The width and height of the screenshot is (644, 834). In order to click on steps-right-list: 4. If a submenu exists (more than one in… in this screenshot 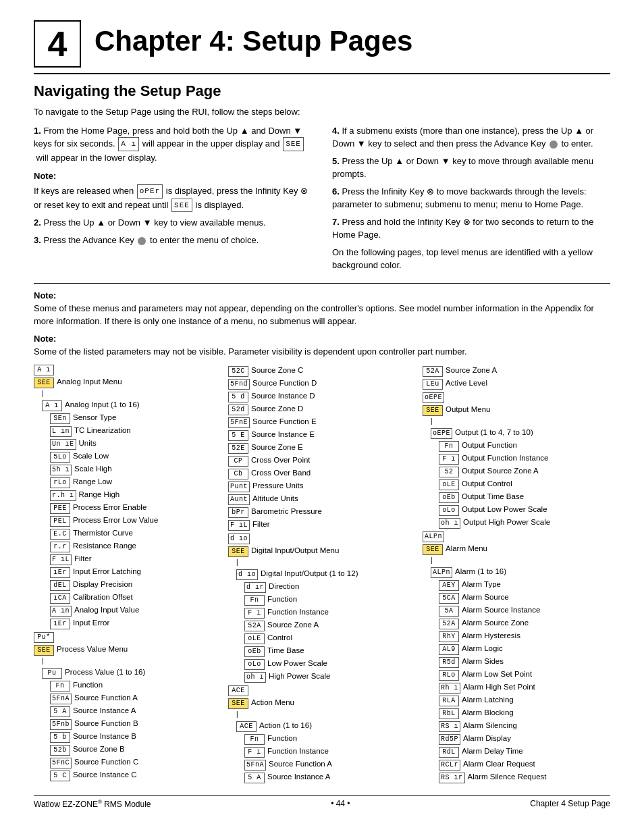, I will do `click(471, 199)`.